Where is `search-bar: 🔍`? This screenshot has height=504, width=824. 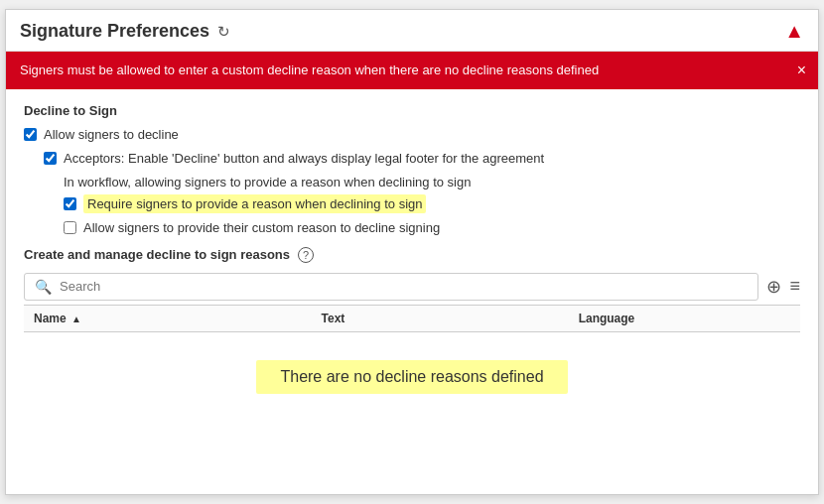
search-bar: 🔍 is located at coordinates (391, 287).